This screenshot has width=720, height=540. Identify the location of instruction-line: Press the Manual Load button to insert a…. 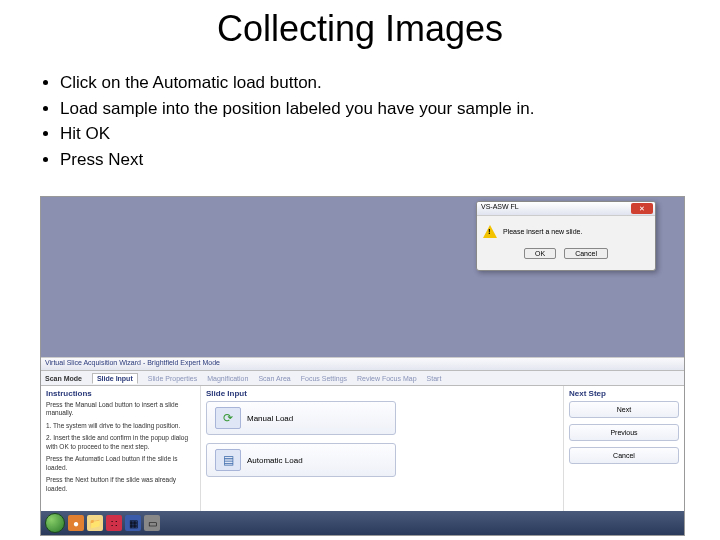
(120, 410).